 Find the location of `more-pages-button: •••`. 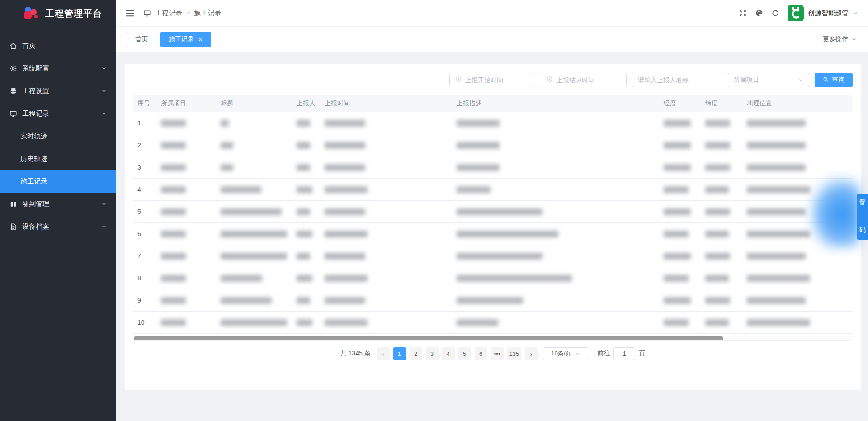

more-pages-button: ••• is located at coordinates (497, 354).